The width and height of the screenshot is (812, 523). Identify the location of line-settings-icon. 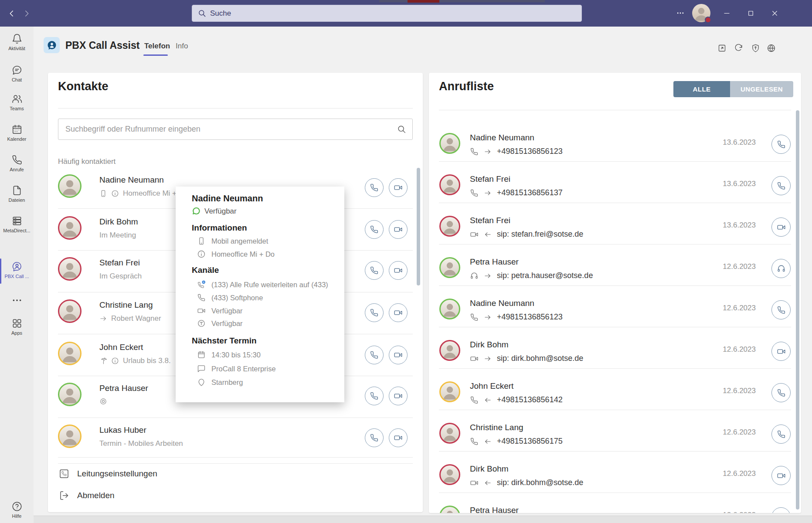
(64, 474).